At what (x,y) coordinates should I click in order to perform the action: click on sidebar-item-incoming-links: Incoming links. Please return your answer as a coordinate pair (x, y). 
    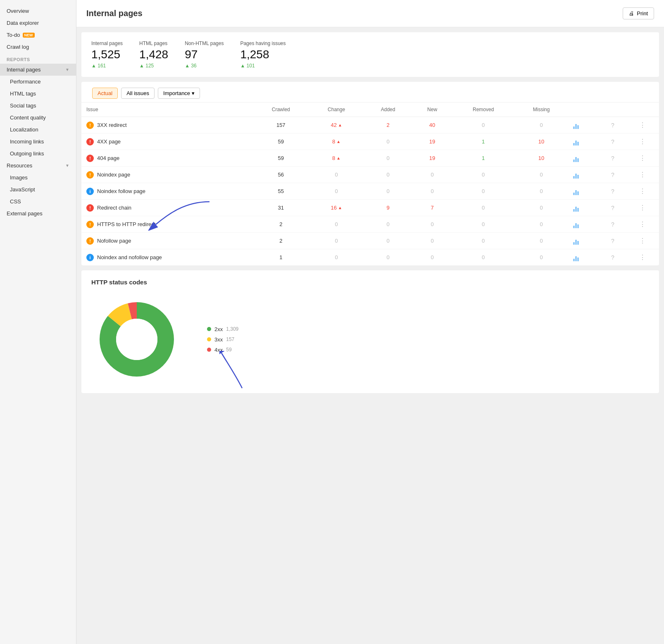
    Looking at the image, I should click on (38, 141).